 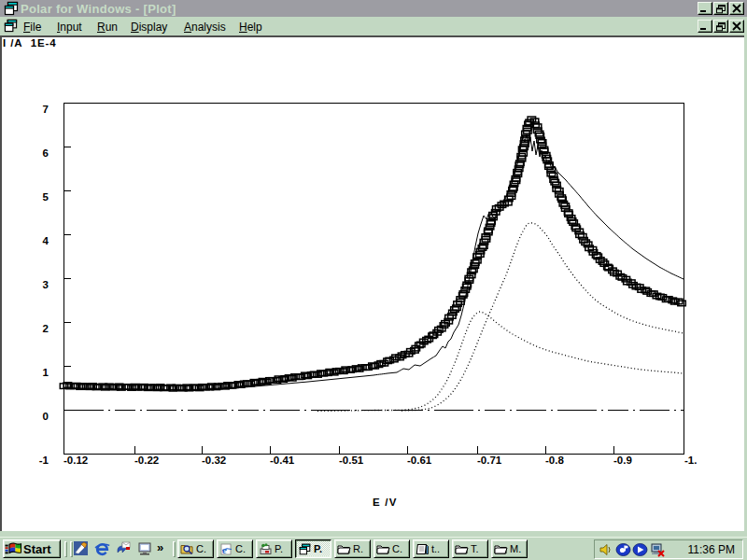 I want to click on svg-text: 2, so click(x=46, y=329).